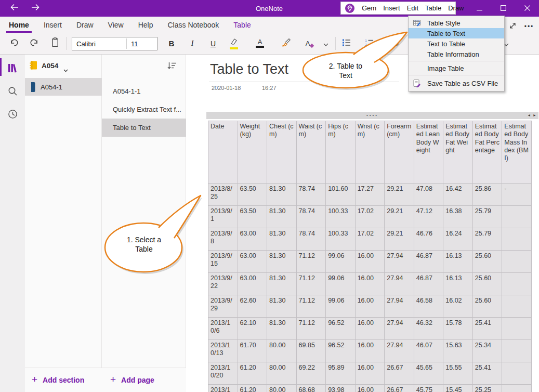 The width and height of the screenshot is (539, 392). Describe the element at coordinates (428, 351) in the screenshot. I see `table-cell: 46.07` at that location.